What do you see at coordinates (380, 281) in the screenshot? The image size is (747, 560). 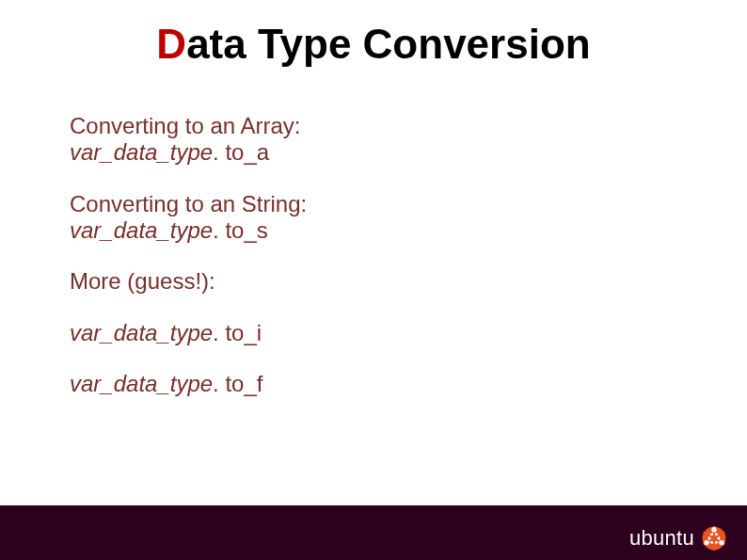 I see `section-block: More (guess!):` at bounding box center [380, 281].